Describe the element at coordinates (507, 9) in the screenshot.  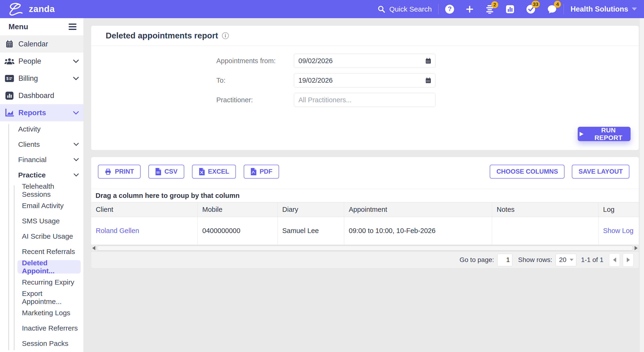
I see `topbar-actions: Quick Search ? 2` at that location.